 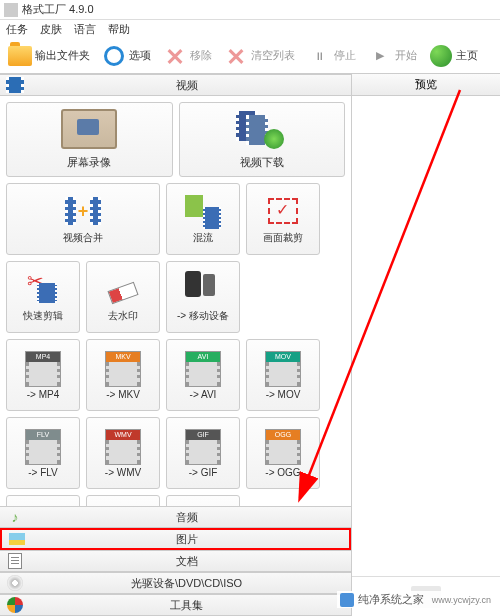 I want to click on homepage-button: 主页, so click(x=454, y=56).